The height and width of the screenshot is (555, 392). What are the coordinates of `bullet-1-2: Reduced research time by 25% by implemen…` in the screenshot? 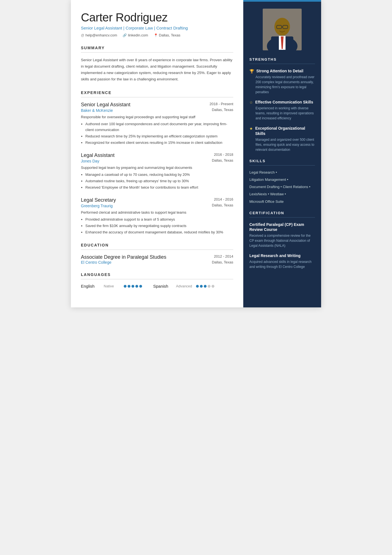 It's located at (159, 136).